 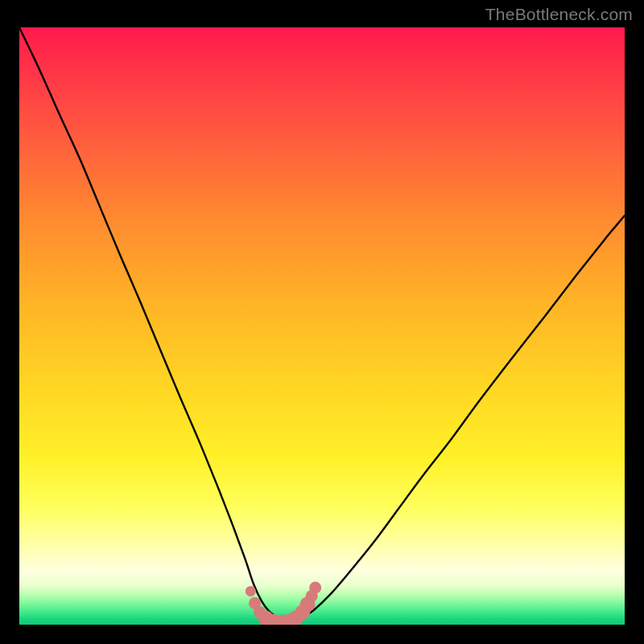 I want to click on watermark-text: TheBottleneck.com, so click(x=559, y=14).